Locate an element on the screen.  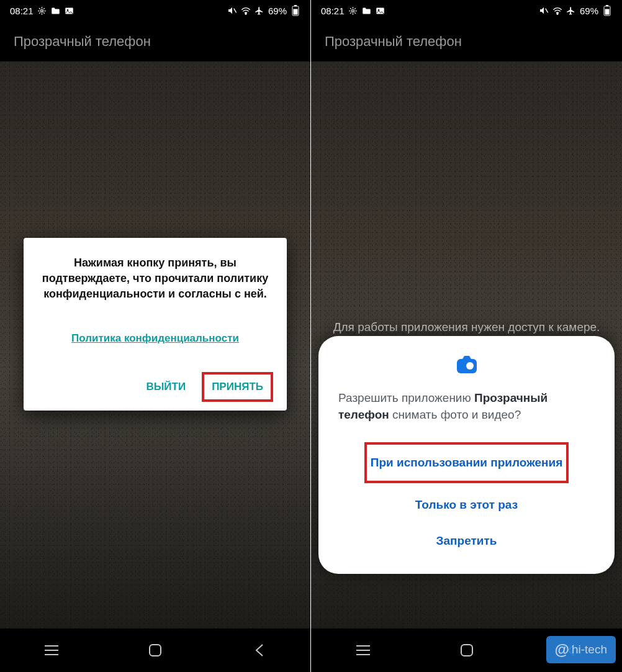
privacy-link-row: Политика конфиденциальности is located at coordinates (155, 338).